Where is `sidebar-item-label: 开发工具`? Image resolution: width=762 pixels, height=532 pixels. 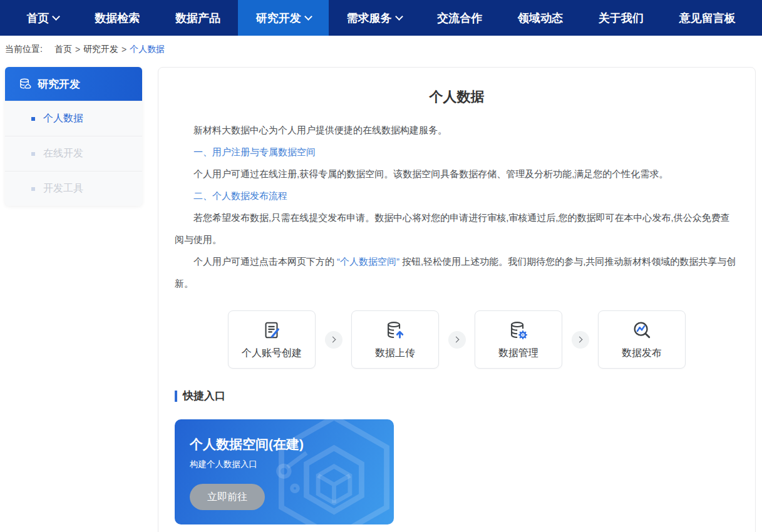
sidebar-item-label: 开发工具 is located at coordinates (63, 189).